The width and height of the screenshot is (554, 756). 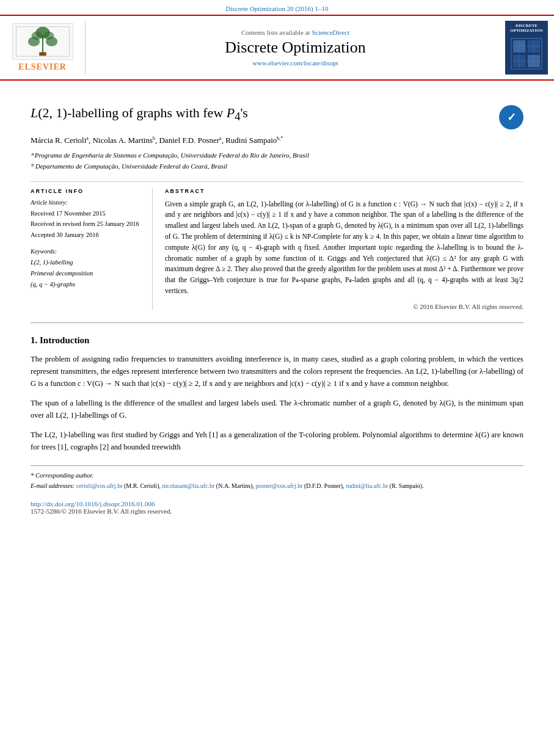 I want to click on doi-anchor: http://dx.doi.org/10.1016/j.disopt.2016.…, so click(x=93, y=504).